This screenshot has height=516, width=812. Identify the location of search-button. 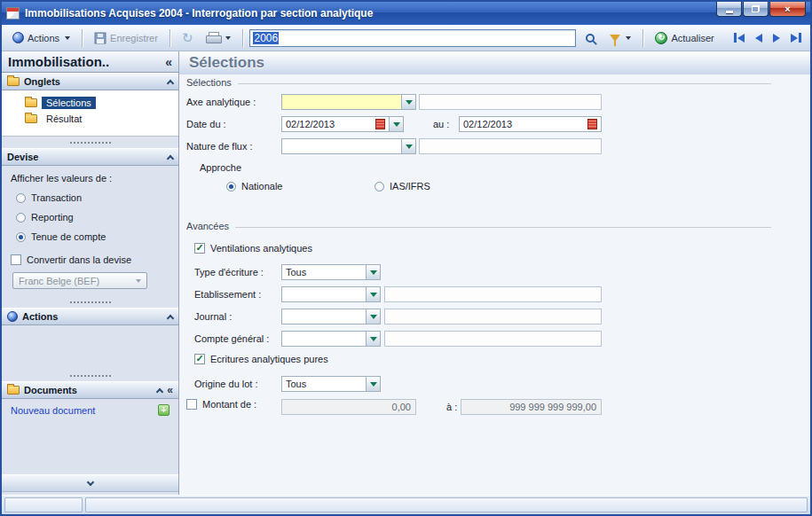
(590, 38).